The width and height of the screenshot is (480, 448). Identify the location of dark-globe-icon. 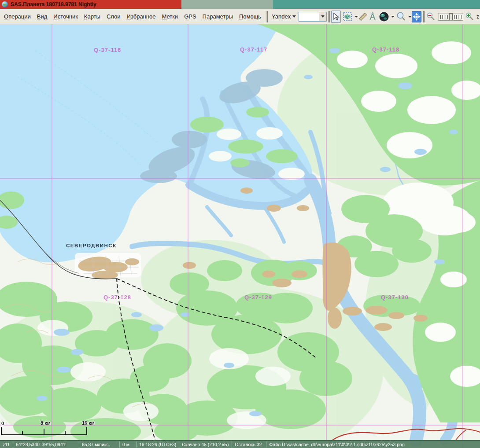
(384, 17).